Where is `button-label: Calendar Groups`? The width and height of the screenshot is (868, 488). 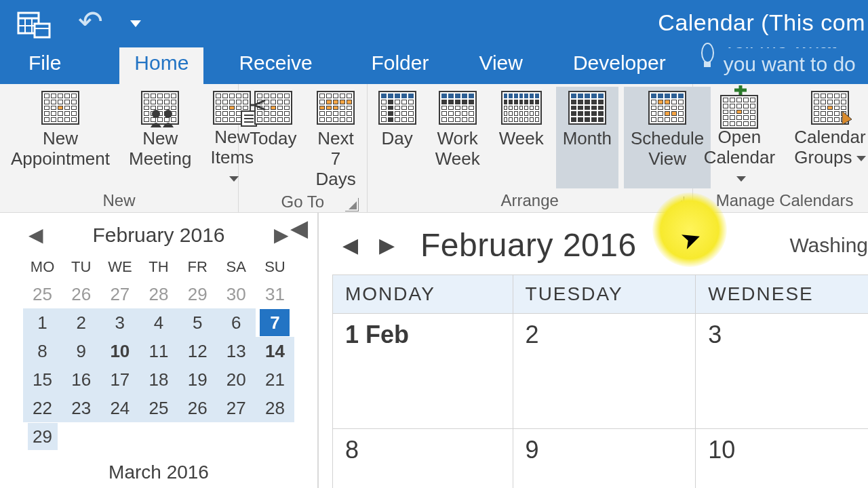 button-label: Calendar Groups is located at coordinates (830, 148).